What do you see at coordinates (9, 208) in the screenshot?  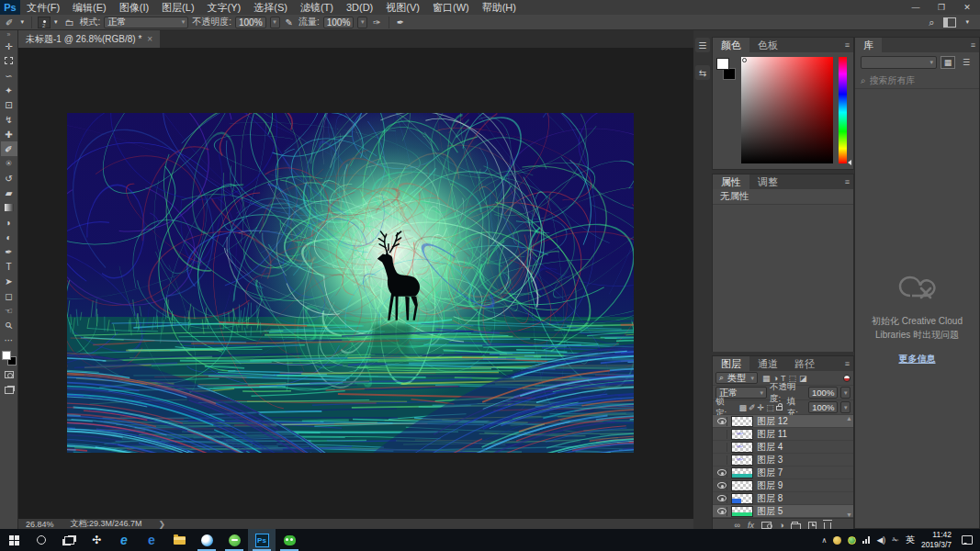 I see `gradient-tool` at bounding box center [9, 208].